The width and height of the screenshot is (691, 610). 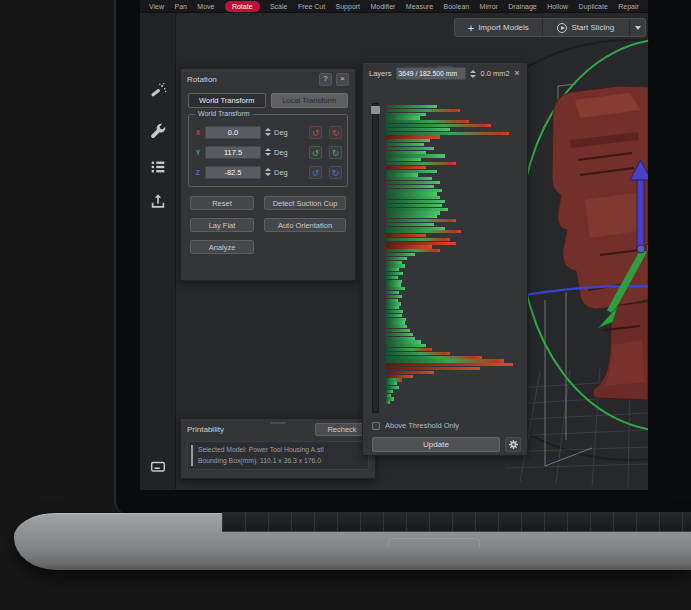 What do you see at coordinates (222, 225) in the screenshot?
I see `lay-flat-button: Lay Flat` at bounding box center [222, 225].